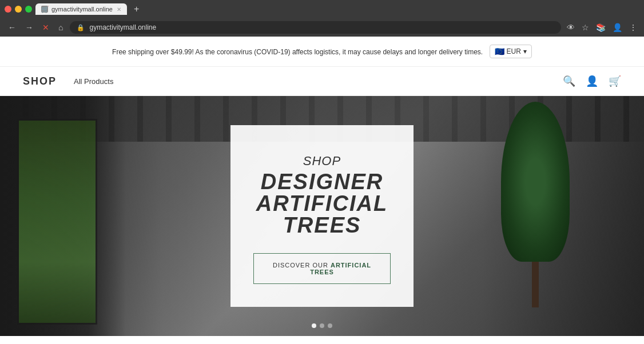  I want to click on bookmark-star-icon: ☆, so click(586, 27).